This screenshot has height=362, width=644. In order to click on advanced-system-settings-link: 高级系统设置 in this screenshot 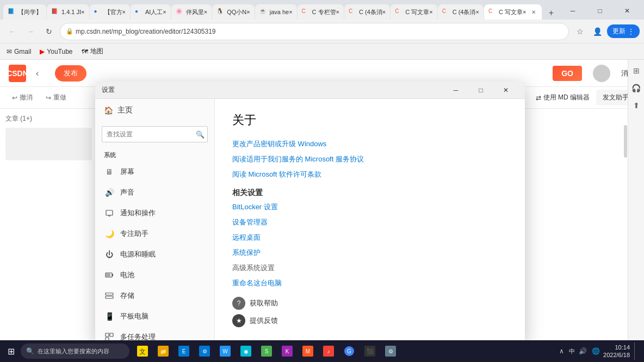, I will do `click(370, 268)`.